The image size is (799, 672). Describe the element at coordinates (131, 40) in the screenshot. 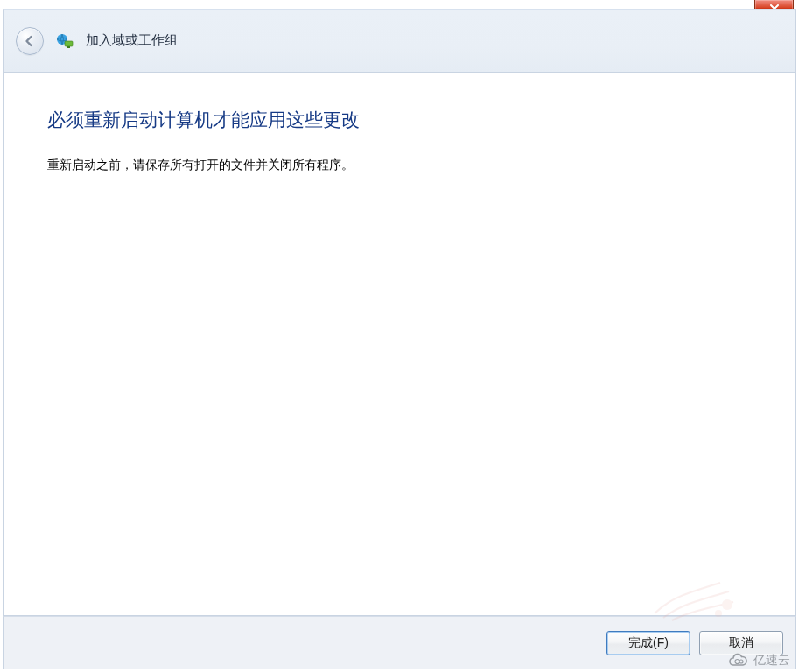

I see `wizard-title: 加入域或工作组` at that location.